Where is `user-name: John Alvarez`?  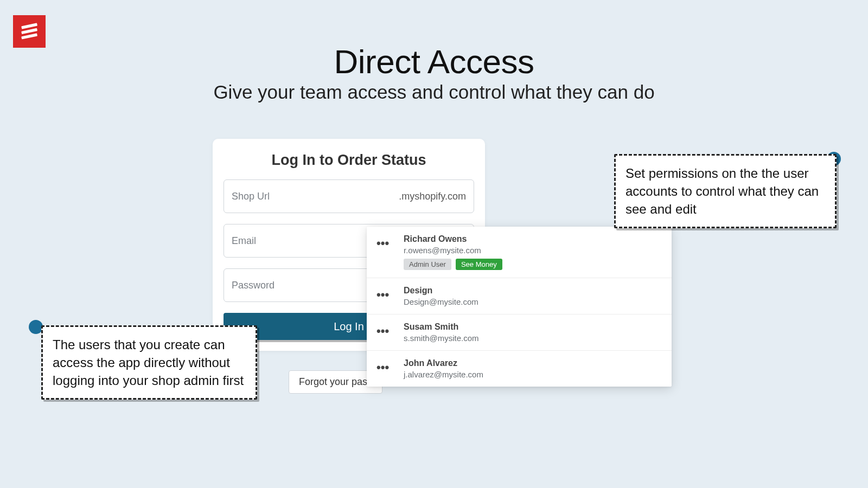
user-name: John Alvarez is located at coordinates (532, 363).